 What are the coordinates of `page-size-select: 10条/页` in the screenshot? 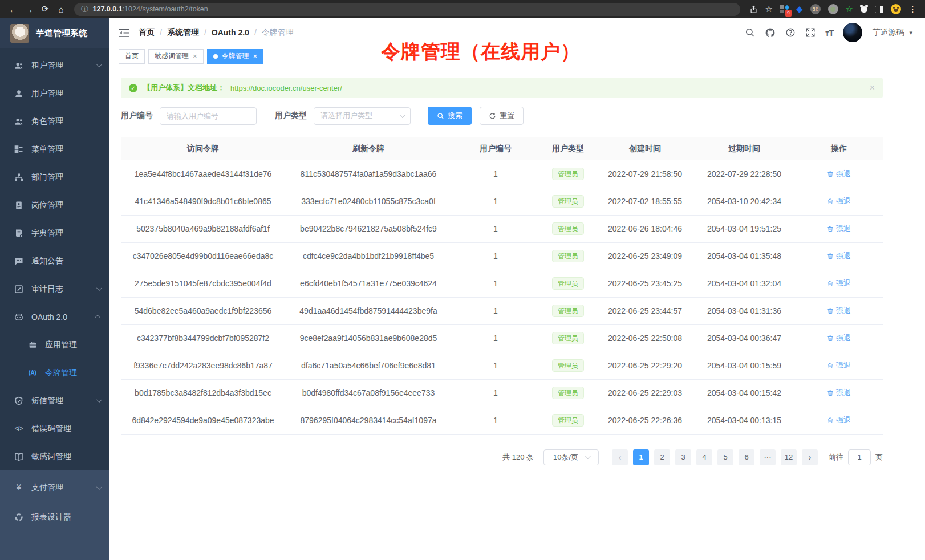 It's located at (571, 457).